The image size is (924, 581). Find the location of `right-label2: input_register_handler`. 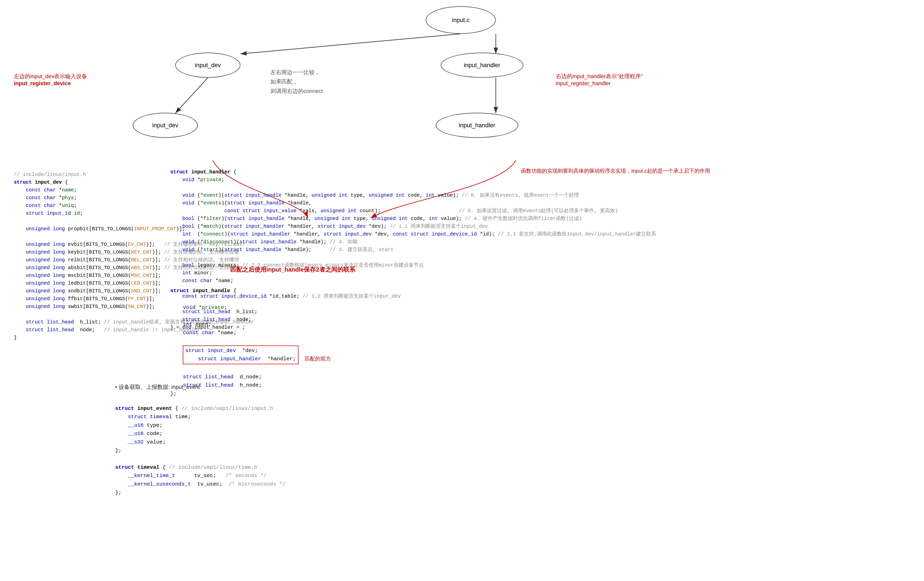

right-label2: input_register_handler is located at coordinates (599, 84).